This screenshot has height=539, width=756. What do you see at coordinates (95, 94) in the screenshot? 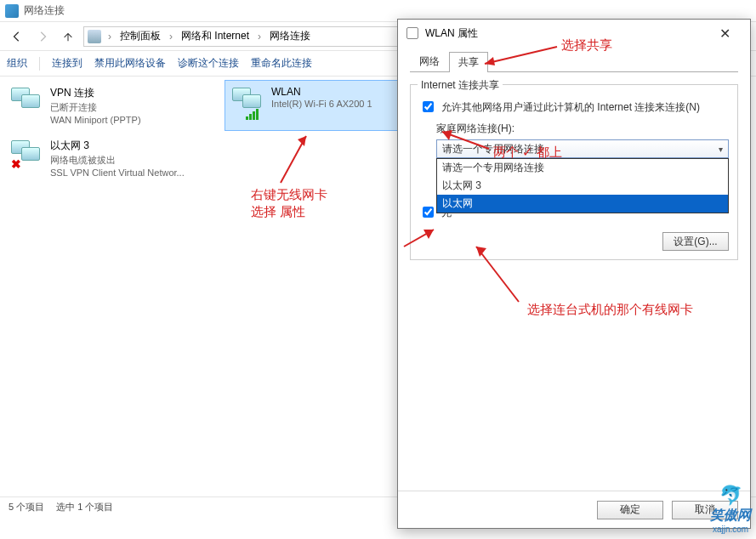
I see `connection-name: VPN 连接` at bounding box center [95, 94].